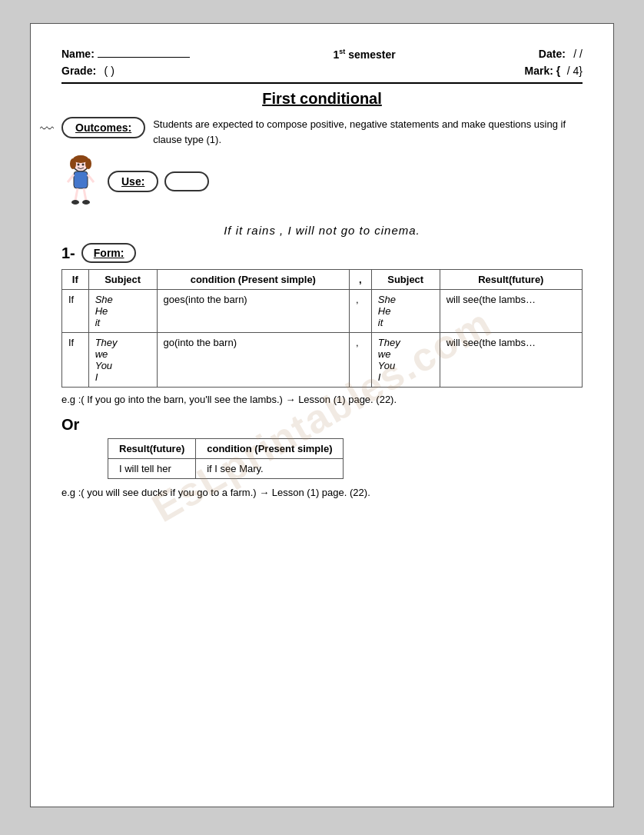  What do you see at coordinates (322, 54) in the screenshot?
I see `header-row1: Name: 1st semester Date: / /` at bounding box center [322, 54].